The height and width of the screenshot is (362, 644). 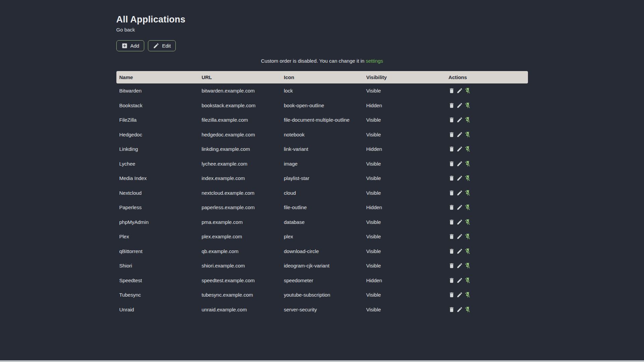 I want to click on cell-name: Media Index, so click(x=158, y=178).